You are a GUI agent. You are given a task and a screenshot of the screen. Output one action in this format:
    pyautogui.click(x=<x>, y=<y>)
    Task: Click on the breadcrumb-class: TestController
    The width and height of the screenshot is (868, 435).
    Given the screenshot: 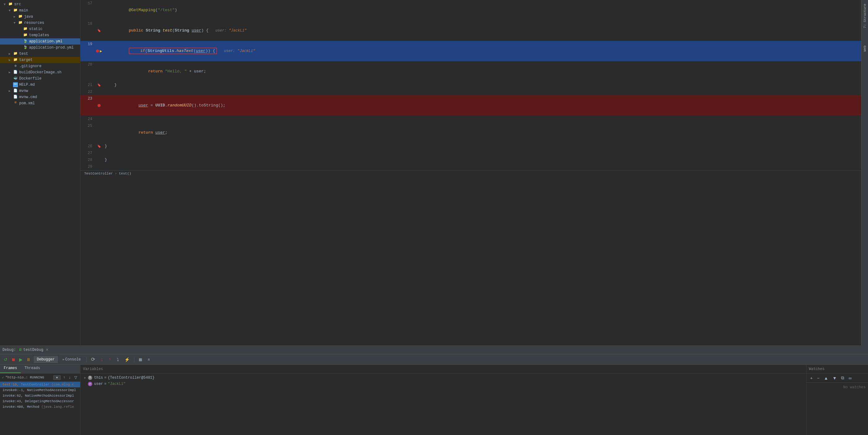 What is the action you would take?
    pyautogui.click(x=98, y=174)
    